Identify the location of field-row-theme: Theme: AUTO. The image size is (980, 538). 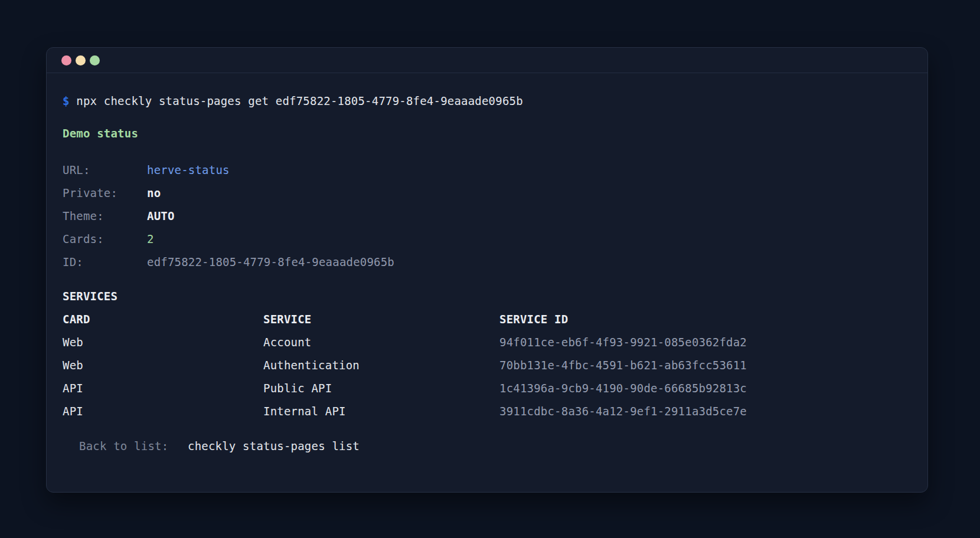
(487, 216).